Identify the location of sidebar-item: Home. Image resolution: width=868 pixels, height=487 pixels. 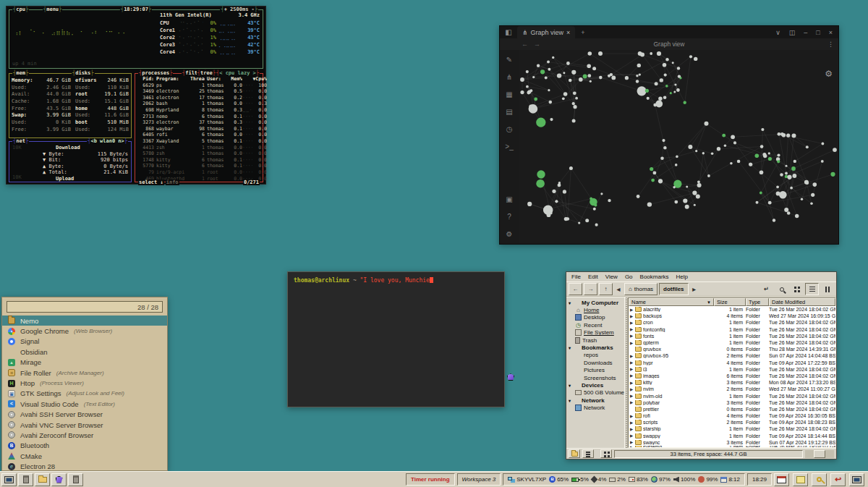
(596, 310).